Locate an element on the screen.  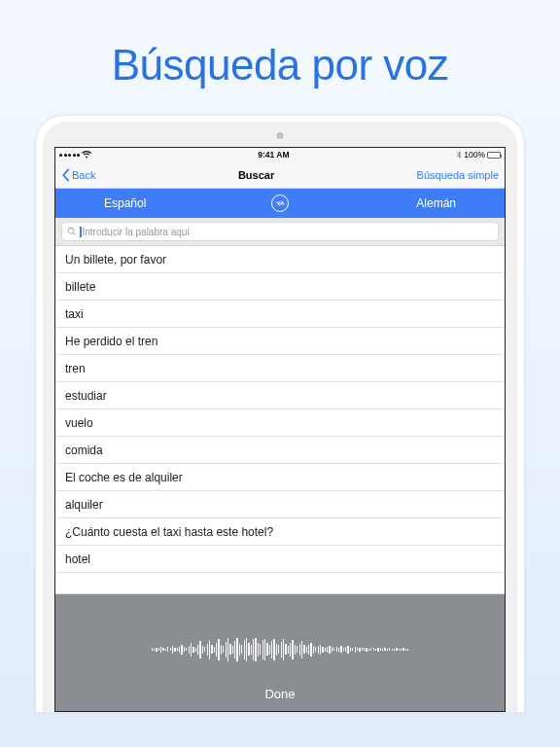
chevron-left-icon is located at coordinates (66, 175).